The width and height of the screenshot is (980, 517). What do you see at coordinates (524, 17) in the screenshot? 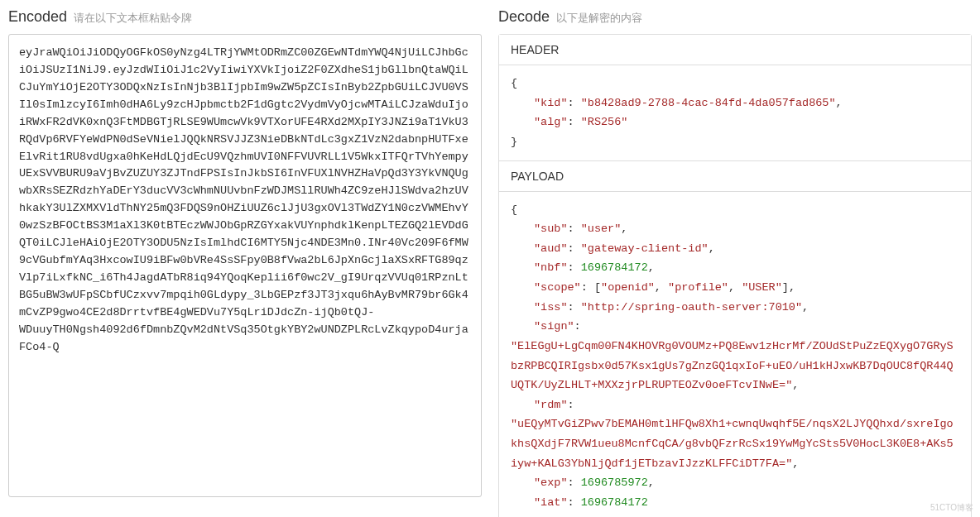
I see `decode-title-text: Decode` at bounding box center [524, 17].